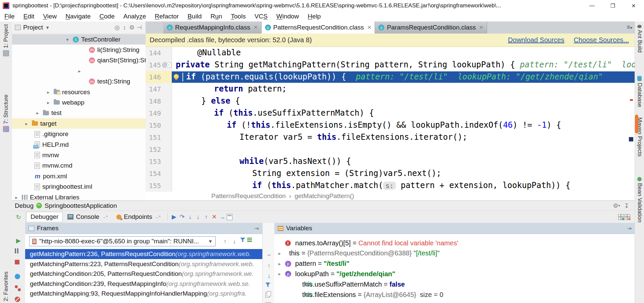 The image size is (644, 303). Describe the element at coordinates (182, 217) in the screenshot. I see `step-over-icon: ↷` at that location.